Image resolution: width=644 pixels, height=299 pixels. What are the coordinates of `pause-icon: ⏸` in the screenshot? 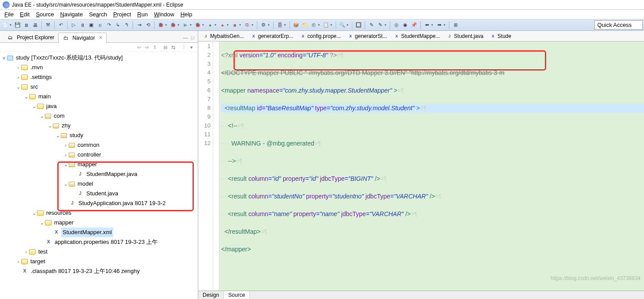 It's located at (82, 25).